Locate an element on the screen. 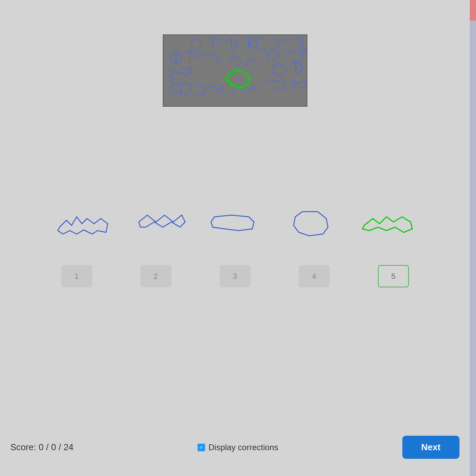 The height and width of the screenshot is (476, 476). display-corrections-checkbox: ✓ is located at coordinates (201, 447).